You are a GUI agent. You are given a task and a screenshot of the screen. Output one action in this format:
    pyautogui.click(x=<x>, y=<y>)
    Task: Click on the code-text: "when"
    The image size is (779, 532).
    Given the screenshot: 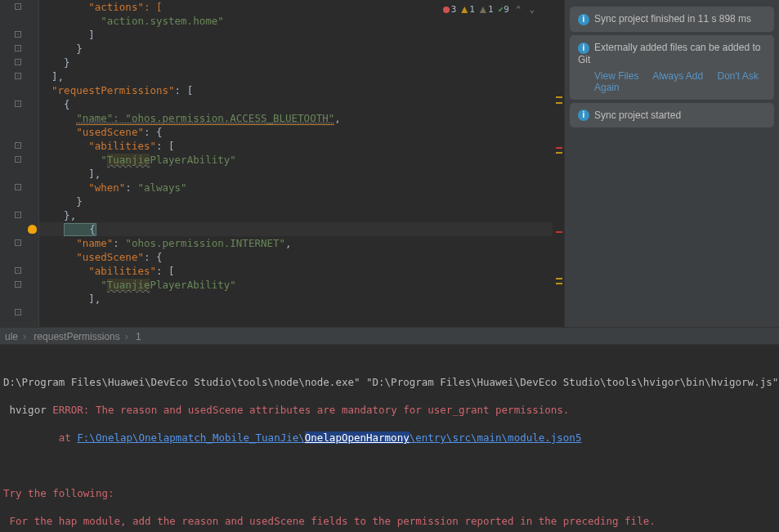 What is the action you would take?
    pyautogui.click(x=82, y=188)
    